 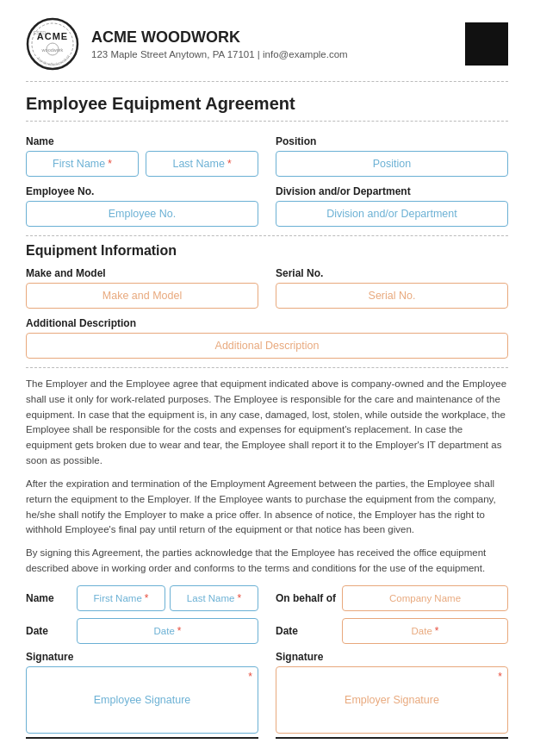 I want to click on employer-date: Date *, so click(x=425, y=631).